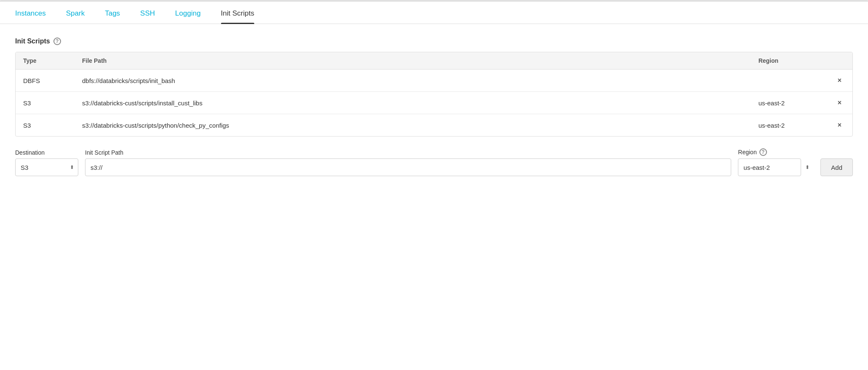  What do you see at coordinates (413, 126) in the screenshot?
I see `row-2-filepath: s3://databricks-cust/scripts/python/chec…` at bounding box center [413, 126].